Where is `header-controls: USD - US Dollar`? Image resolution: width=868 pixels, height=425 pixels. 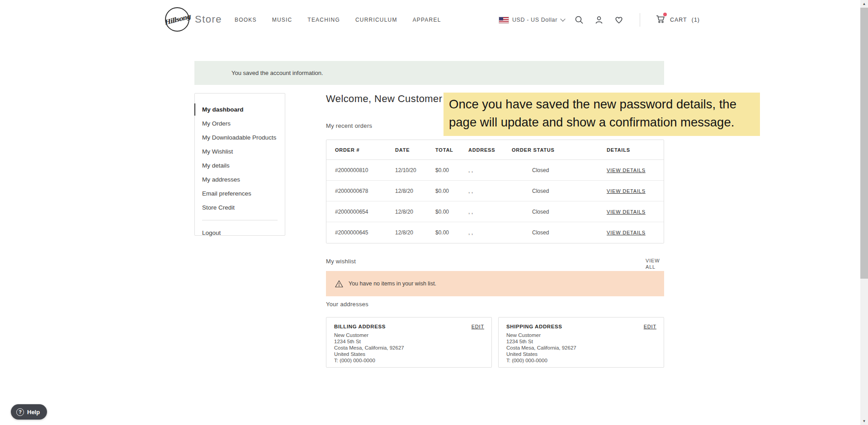
header-controls: USD - US Dollar is located at coordinates (599, 20).